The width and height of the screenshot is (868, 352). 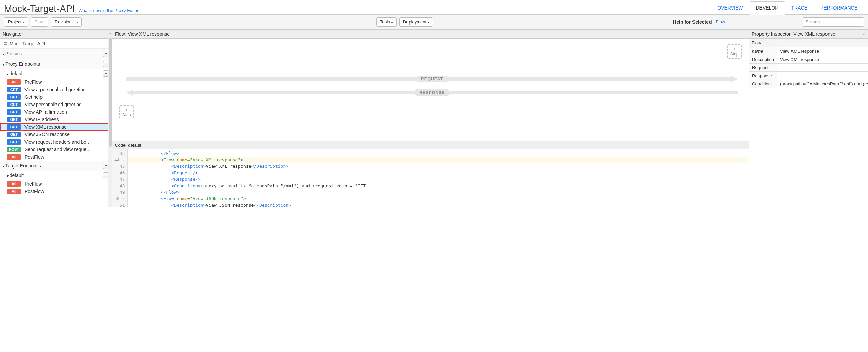 I want to click on property-key: Request, so click(x=763, y=68).